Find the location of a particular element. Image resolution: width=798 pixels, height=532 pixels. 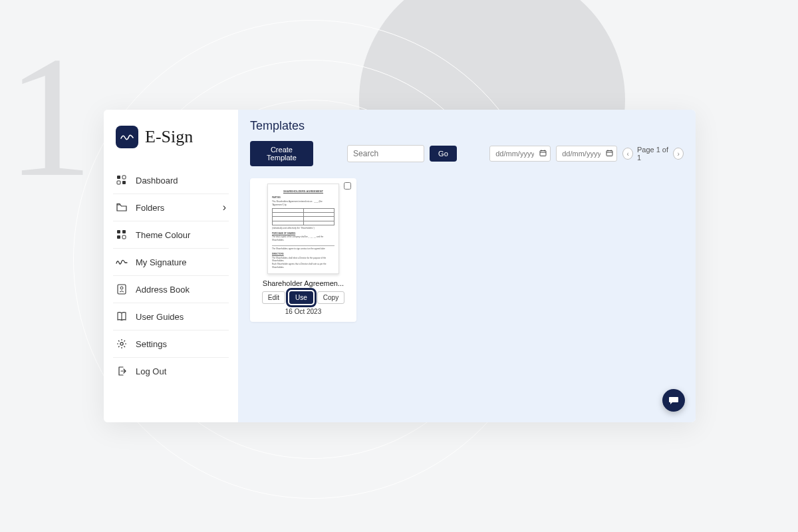

search-input is located at coordinates (386, 154).